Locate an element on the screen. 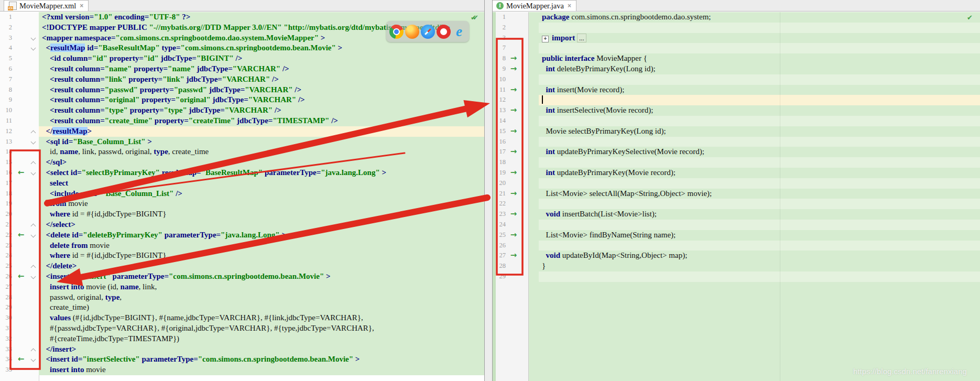 The width and height of the screenshot is (980, 381). code-line-1: 1package com.simons.cn.springbootdemo.da… is located at coordinates (736, 17).